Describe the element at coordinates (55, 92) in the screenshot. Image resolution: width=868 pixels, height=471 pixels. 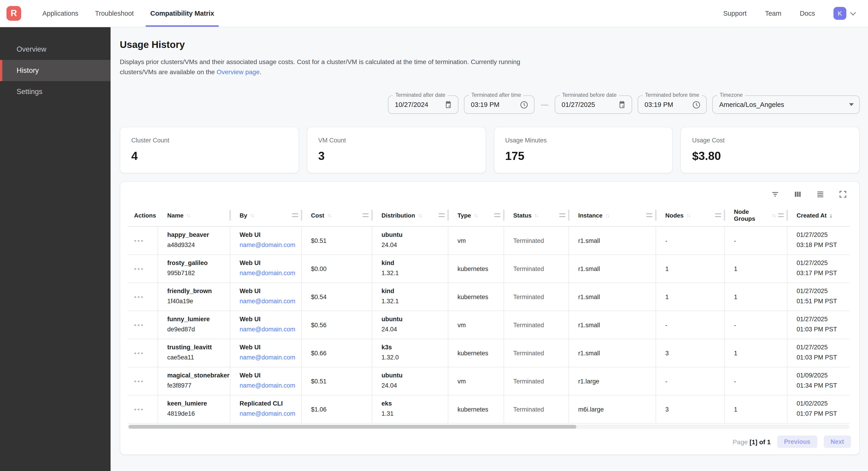
I see `sidebar-item-settings: Settings` at that location.